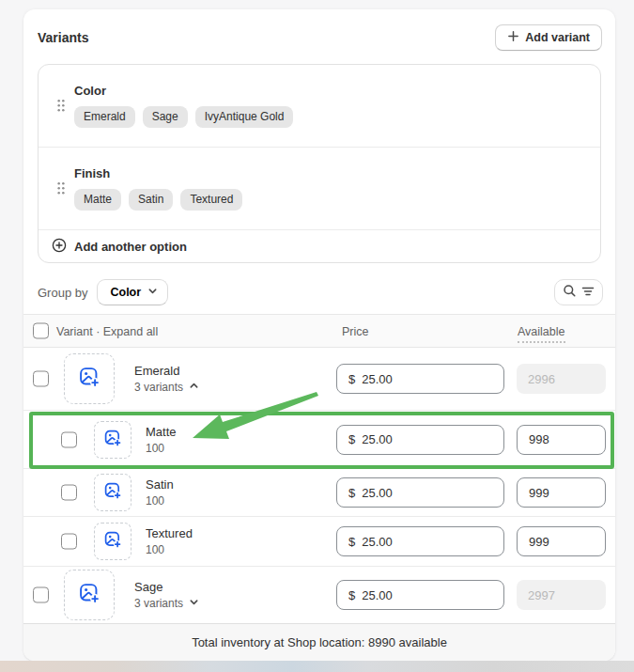  Describe the element at coordinates (513, 38) in the screenshot. I see `plus-icon` at that location.